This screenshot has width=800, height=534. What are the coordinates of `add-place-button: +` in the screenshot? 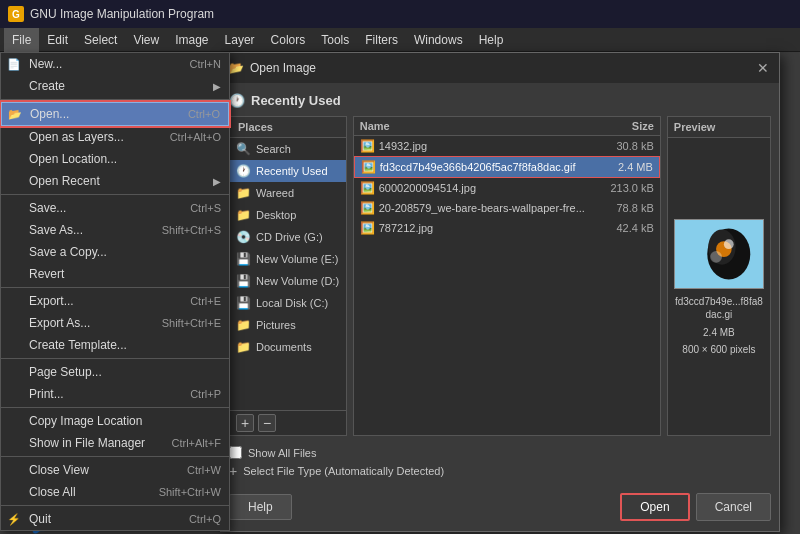 It's located at (245, 423).